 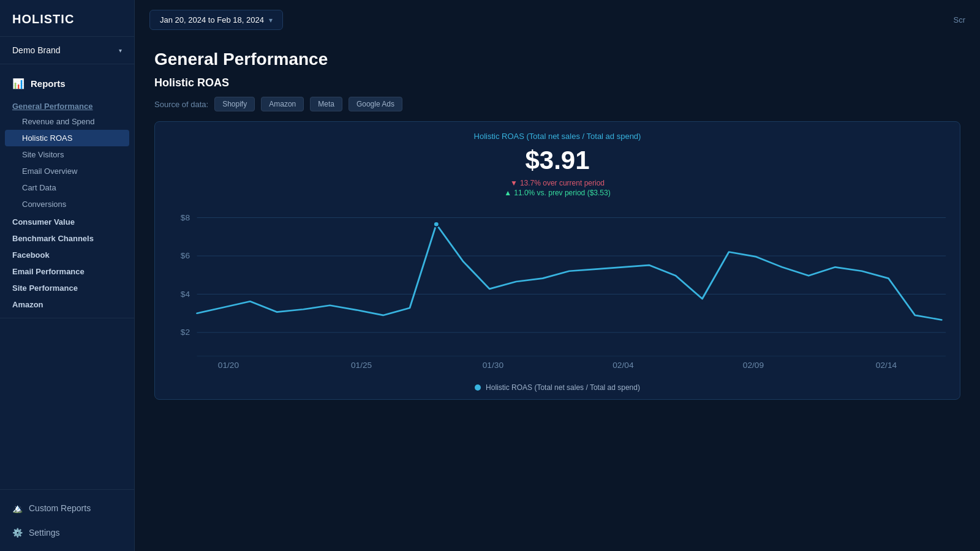 I want to click on svg-text: 02/14, so click(x=887, y=365).